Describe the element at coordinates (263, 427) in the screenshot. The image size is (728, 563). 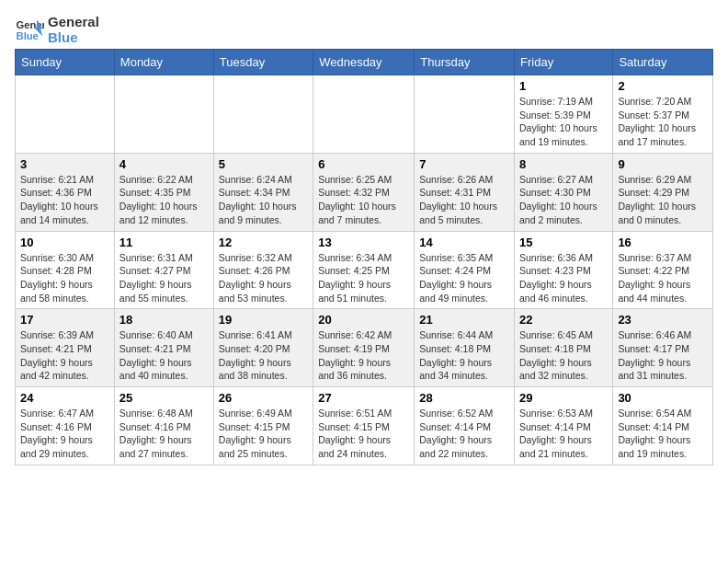
I see `calendar-cell: 26Sunrise: 6:49 AM Sunset: 4:15 PM Dayli…` at that location.